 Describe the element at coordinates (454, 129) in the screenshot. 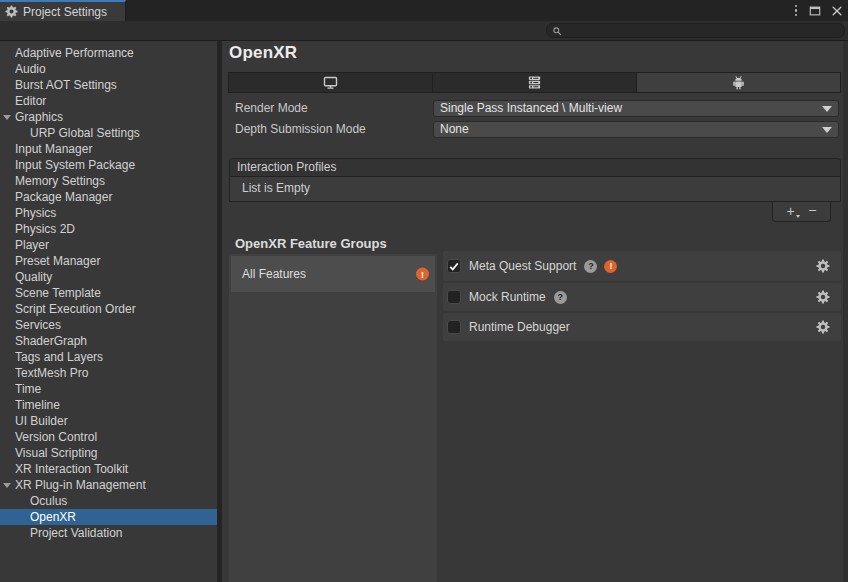

I see `depth-submission-mode-value: None` at that location.